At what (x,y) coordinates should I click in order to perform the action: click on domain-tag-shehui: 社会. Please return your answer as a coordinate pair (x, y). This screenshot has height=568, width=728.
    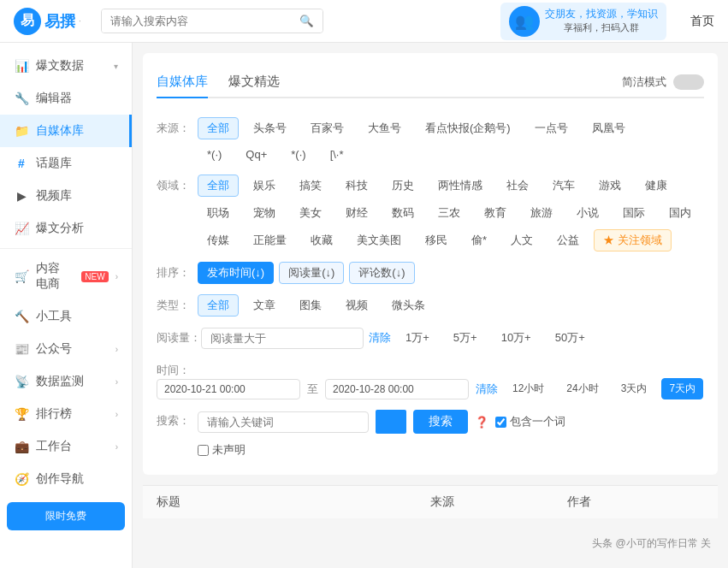
    Looking at the image, I should click on (518, 186).